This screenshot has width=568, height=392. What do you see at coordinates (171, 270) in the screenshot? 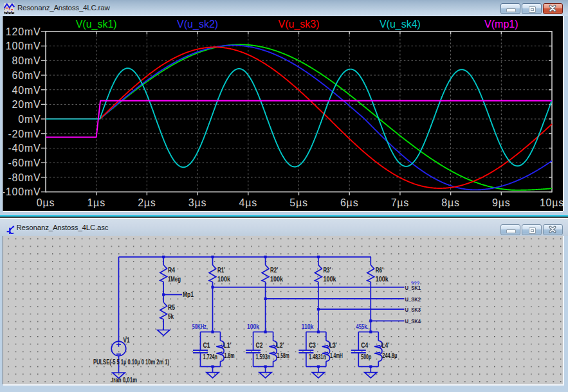
I see `svg-text: R4` at bounding box center [171, 270].